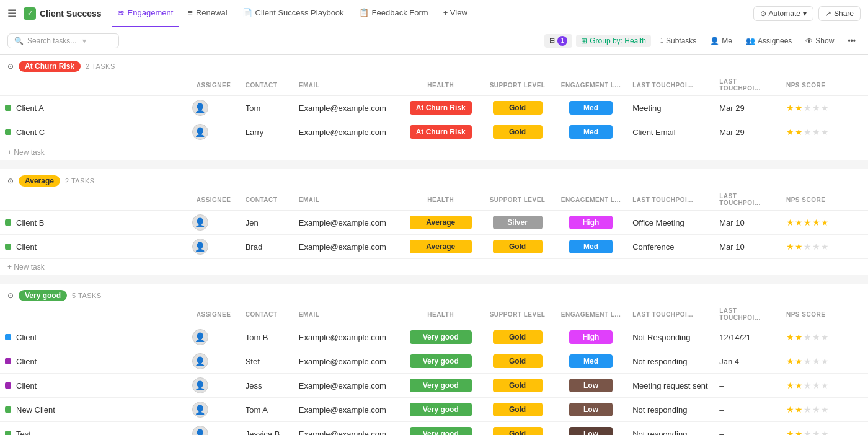  I want to click on search-placeholder: Search tasks..., so click(52, 41).